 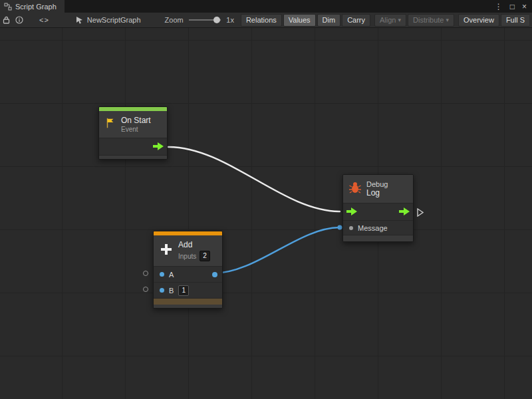 I want to click on dim-button: Dim, so click(x=329, y=20).